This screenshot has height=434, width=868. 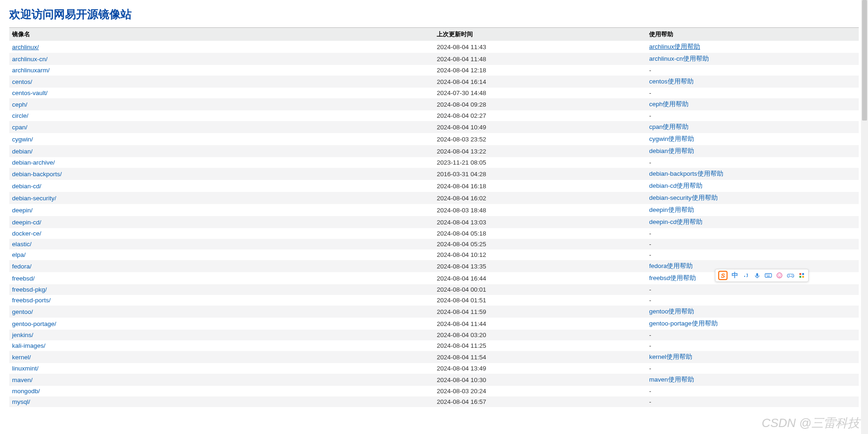 I want to click on mirror-link: cpan/, so click(x=19, y=127).